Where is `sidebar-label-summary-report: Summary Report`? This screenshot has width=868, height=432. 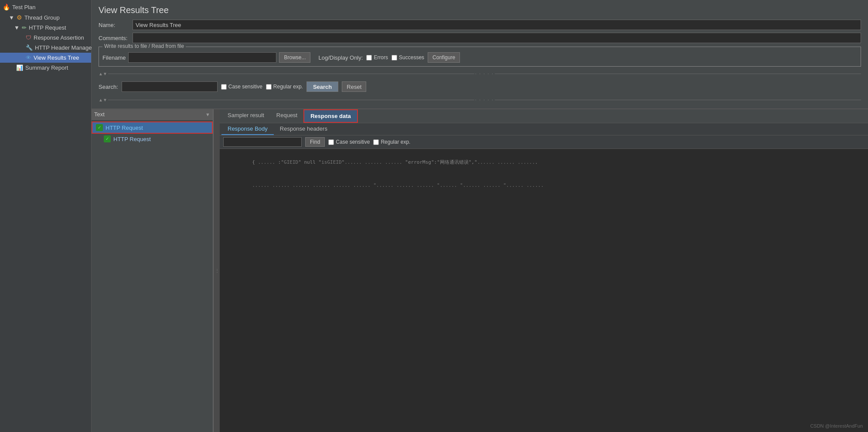
sidebar-label-summary-report: Summary Report is located at coordinates (47, 68).